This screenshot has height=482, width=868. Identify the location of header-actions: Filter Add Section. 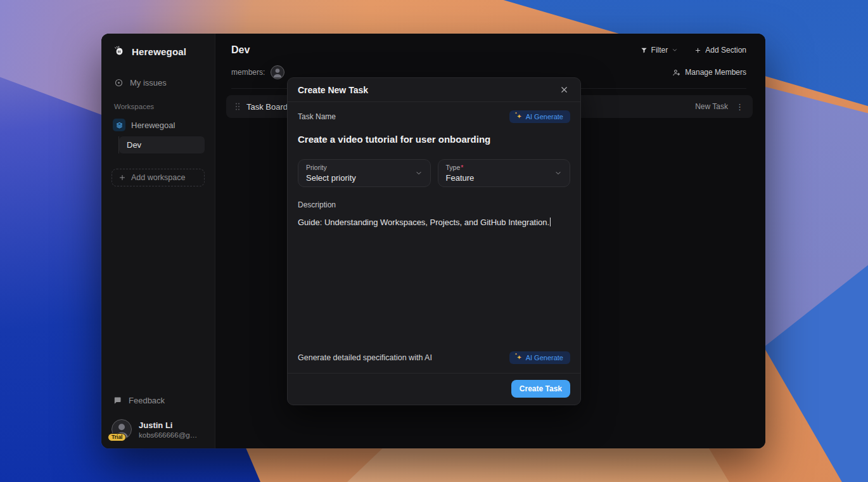
(693, 50).